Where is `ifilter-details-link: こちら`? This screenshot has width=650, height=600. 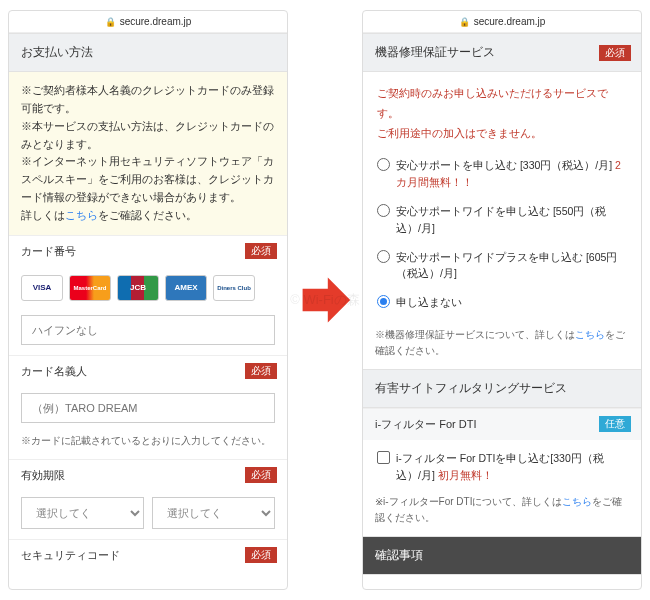
ifilter-details-link: こちら is located at coordinates (577, 502).